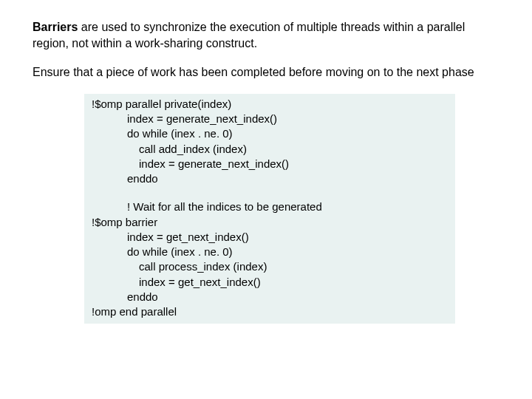 This screenshot has height=399, width=532. I want to click on intro-rest: are used to synchronize the execution of…, so click(248, 35).